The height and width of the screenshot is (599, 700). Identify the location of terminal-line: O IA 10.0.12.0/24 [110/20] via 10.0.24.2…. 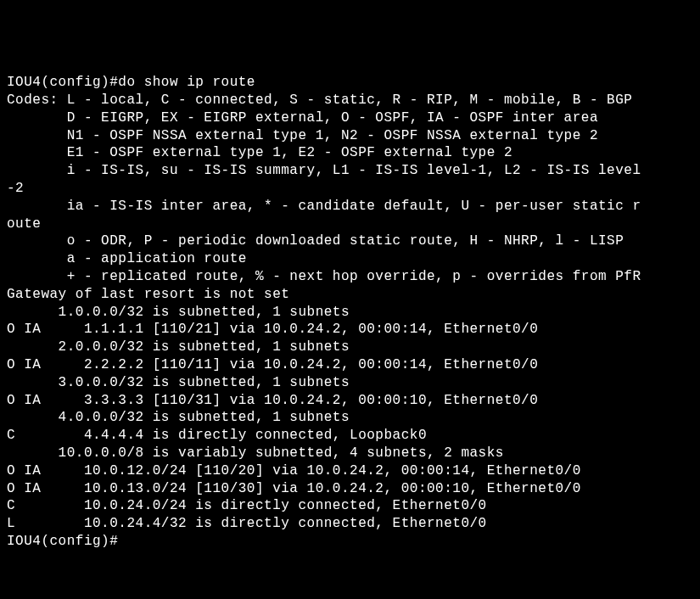
(350, 472).